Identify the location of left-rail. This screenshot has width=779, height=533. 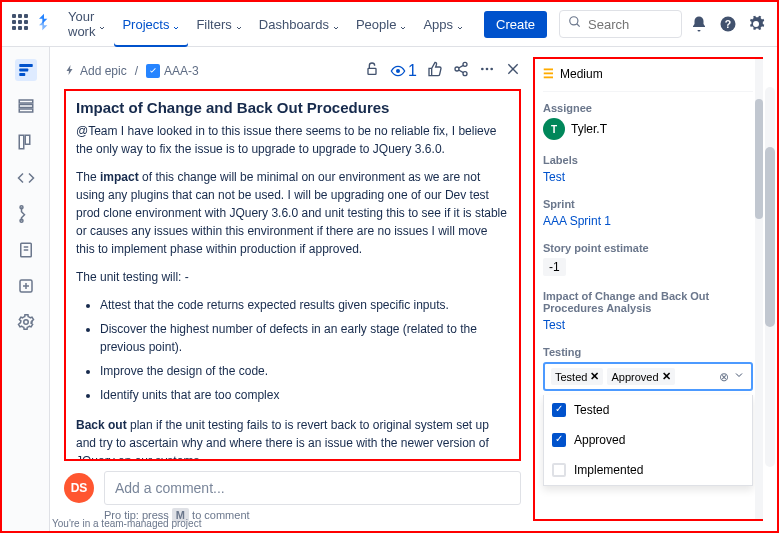
(26, 289).